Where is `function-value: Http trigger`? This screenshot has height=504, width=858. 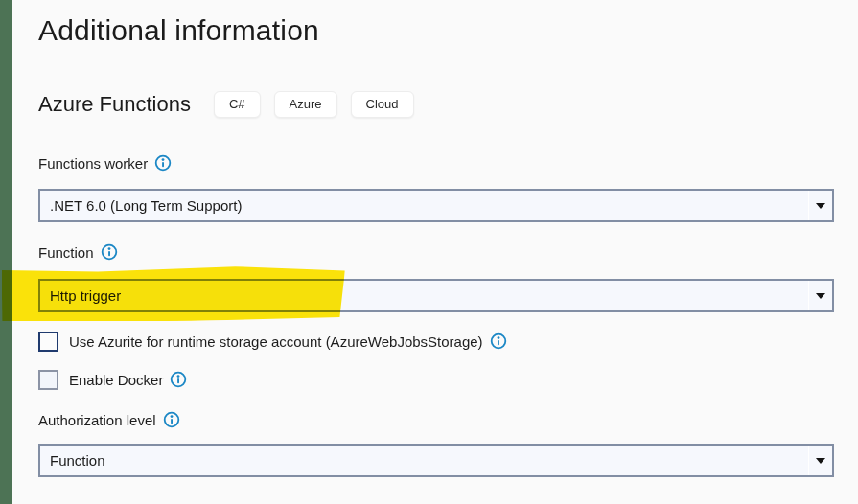
function-value: Http trigger is located at coordinates (81, 295).